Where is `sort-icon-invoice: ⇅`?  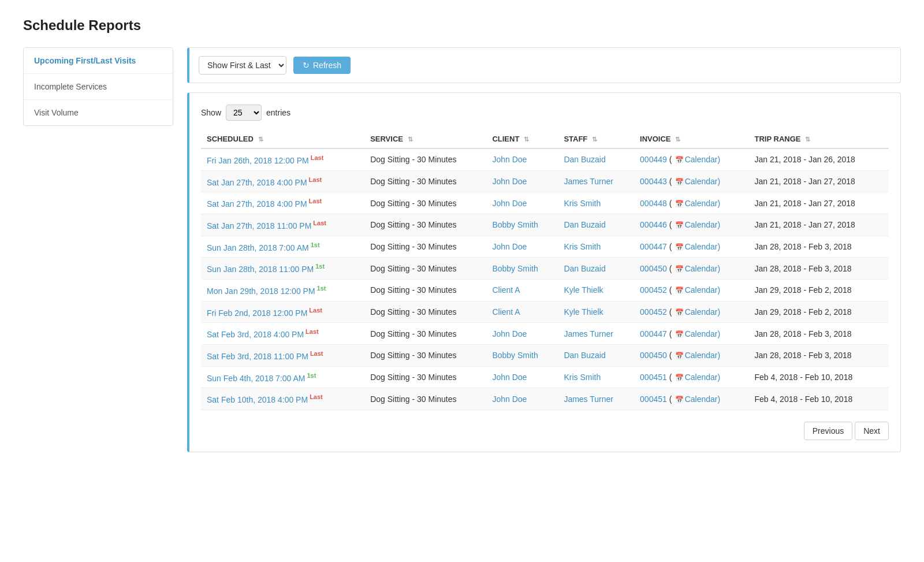
sort-icon-invoice: ⇅ is located at coordinates (678, 139).